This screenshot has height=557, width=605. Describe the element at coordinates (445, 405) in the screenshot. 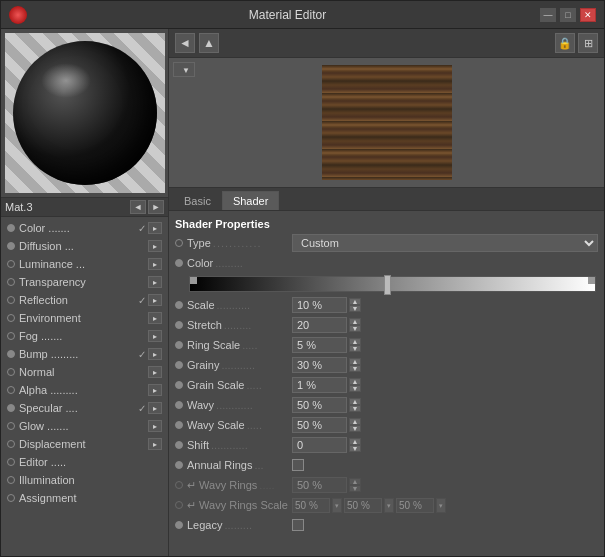

I see `prop-value-wavy: ▲ ▼` at that location.